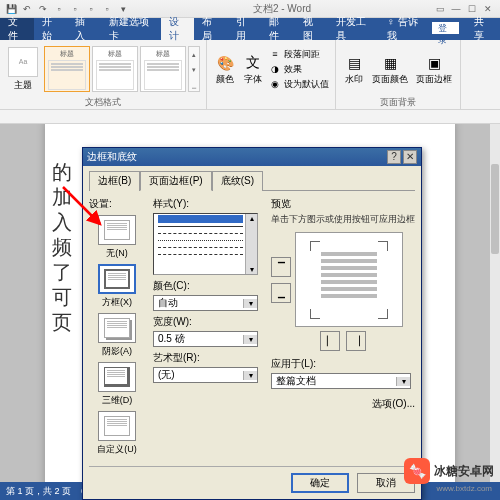 The height and width of the screenshot is (500, 500). I want to click on preview-hint: 单击下方图示或使用按钮可应用边框, so click(343, 220).